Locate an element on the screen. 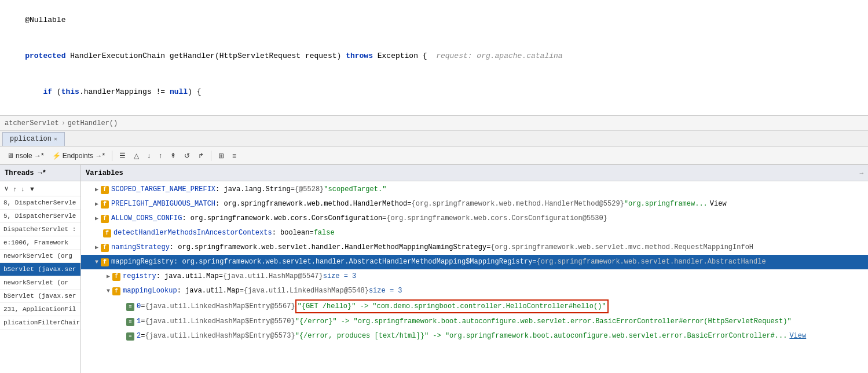 The height and width of the screenshot is (373, 868). var-row-mapping-registry: f mappingRegistry : org.springframework.… is located at coordinates (475, 262).